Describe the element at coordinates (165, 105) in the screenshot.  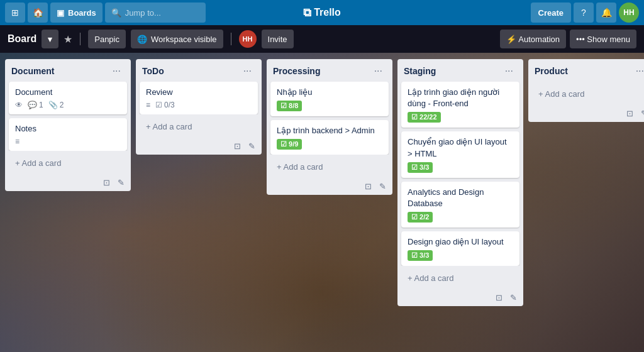
I see `meta-checklist: ☑0/3` at that location.